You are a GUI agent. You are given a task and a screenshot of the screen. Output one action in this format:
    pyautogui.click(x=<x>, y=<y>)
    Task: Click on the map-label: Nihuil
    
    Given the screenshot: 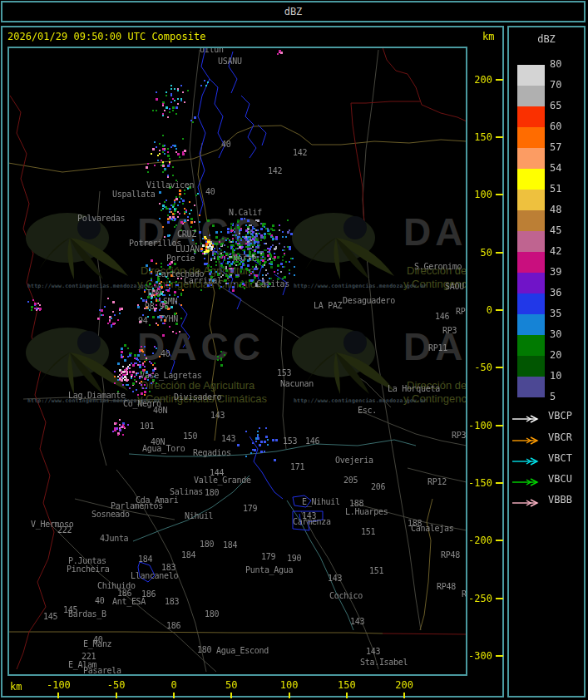 What is the action you would take?
    pyautogui.click(x=199, y=516)
    